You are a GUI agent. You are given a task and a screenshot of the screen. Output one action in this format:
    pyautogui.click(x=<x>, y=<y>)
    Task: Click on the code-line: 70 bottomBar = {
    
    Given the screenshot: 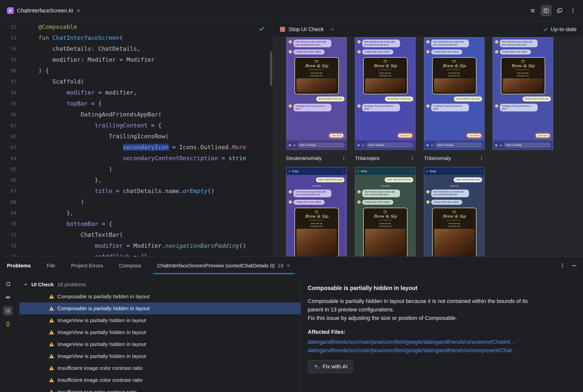 What is the action you would take?
    pyautogui.click(x=137, y=224)
    